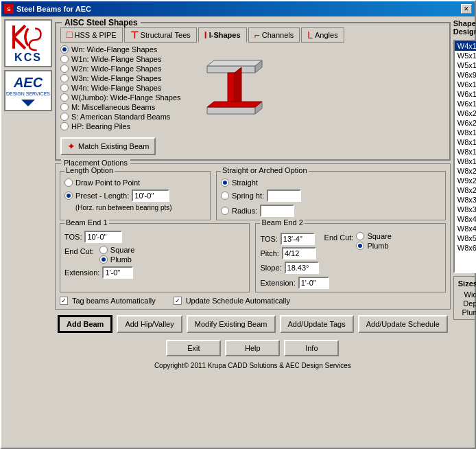 Image resolution: width=476 pixels, height=449 pixels. What do you see at coordinates (298, 239) in the screenshot?
I see `tos2-input` at bounding box center [298, 239].